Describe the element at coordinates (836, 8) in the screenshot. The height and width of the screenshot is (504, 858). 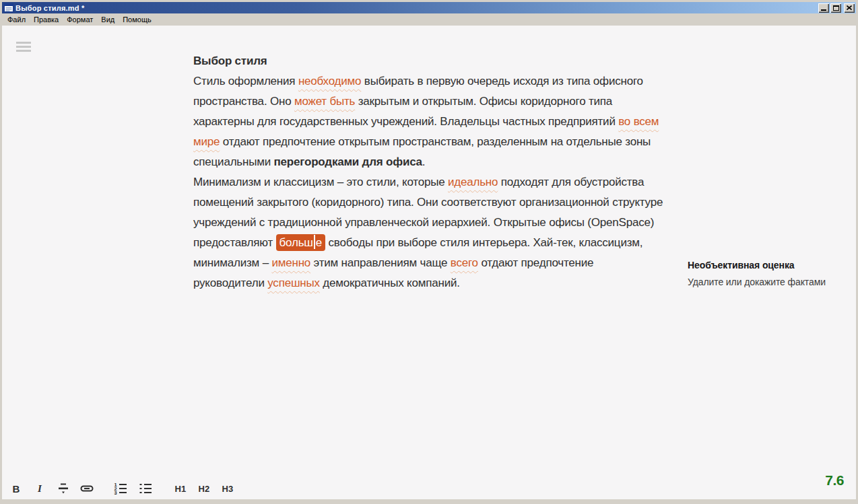
I see `maximize-button` at that location.